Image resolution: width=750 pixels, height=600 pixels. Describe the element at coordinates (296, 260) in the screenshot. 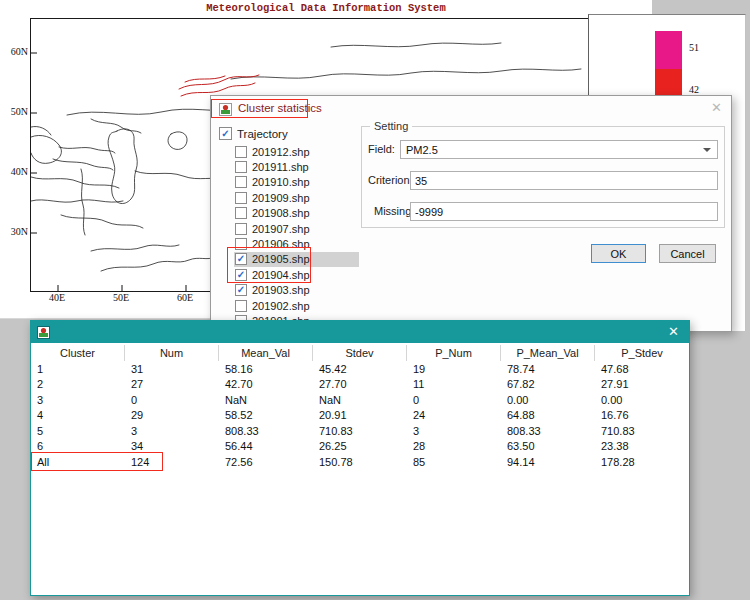

I see `file-item: ✓201905.shp` at that location.